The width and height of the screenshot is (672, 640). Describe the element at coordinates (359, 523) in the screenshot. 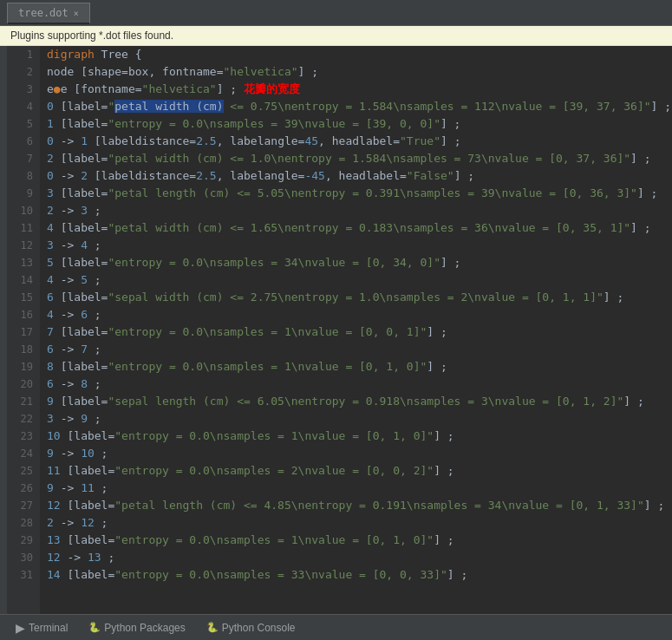

I see `code-line: 2 -> 12 ;` at that location.